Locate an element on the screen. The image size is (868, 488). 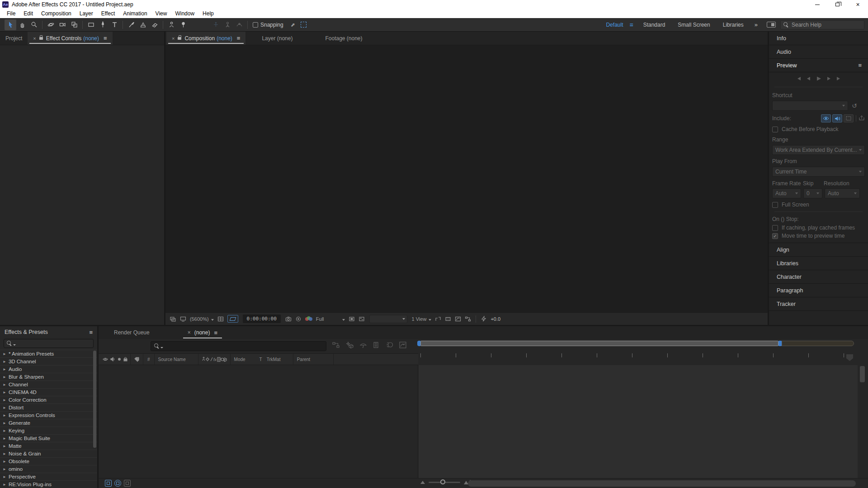
show-channels-icon is located at coordinates (309, 319).